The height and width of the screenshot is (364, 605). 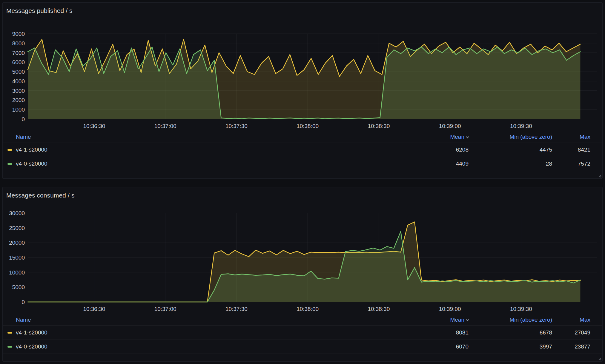 I want to click on svg-text: 10000, so click(x=17, y=273).